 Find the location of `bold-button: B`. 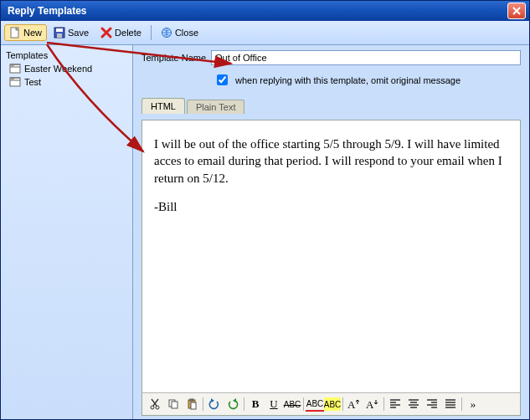

bold-button: B is located at coordinates (255, 404).